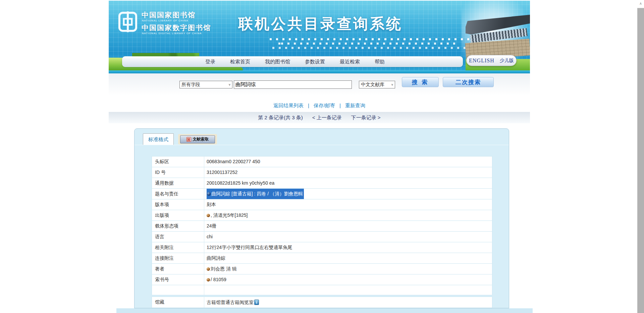 The width and height of the screenshot is (644, 313). I want to click on search-button: 搜 索, so click(420, 82).